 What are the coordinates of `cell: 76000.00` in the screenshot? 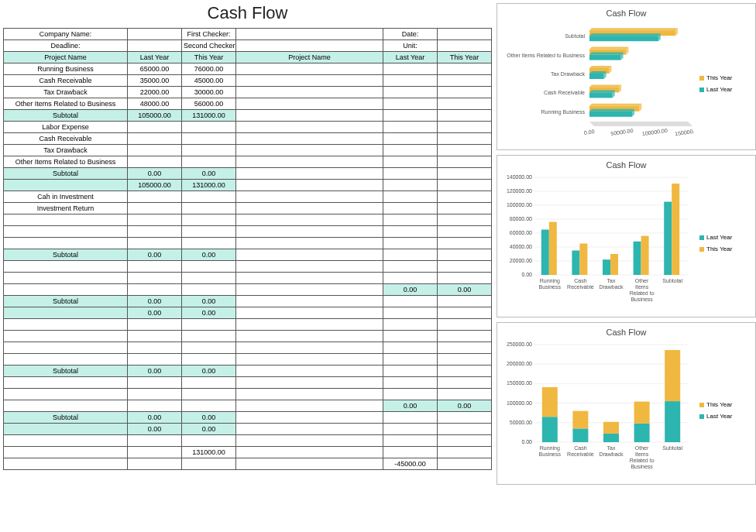 It's located at (209, 70).